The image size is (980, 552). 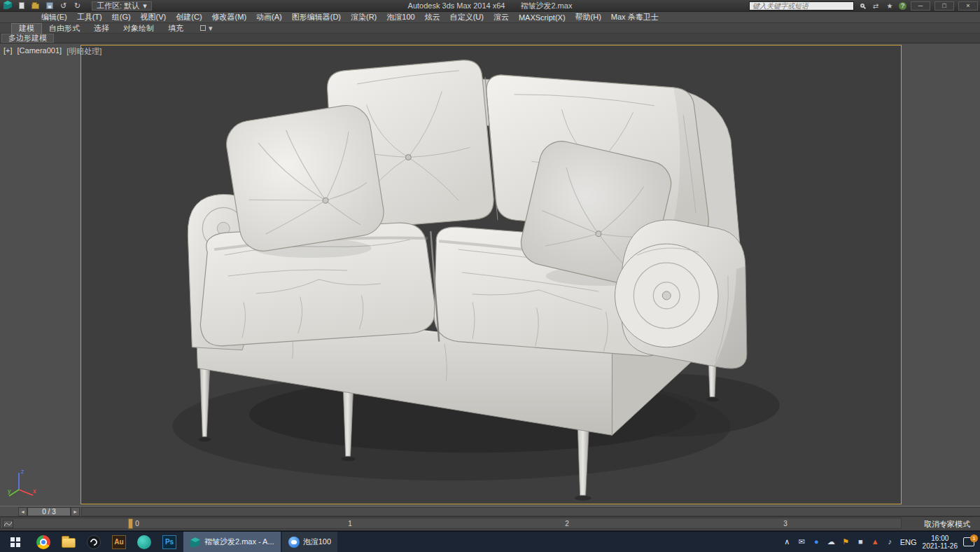 What do you see at coordinates (944, 6) in the screenshot?
I see `maximize-button: □` at bounding box center [944, 6].